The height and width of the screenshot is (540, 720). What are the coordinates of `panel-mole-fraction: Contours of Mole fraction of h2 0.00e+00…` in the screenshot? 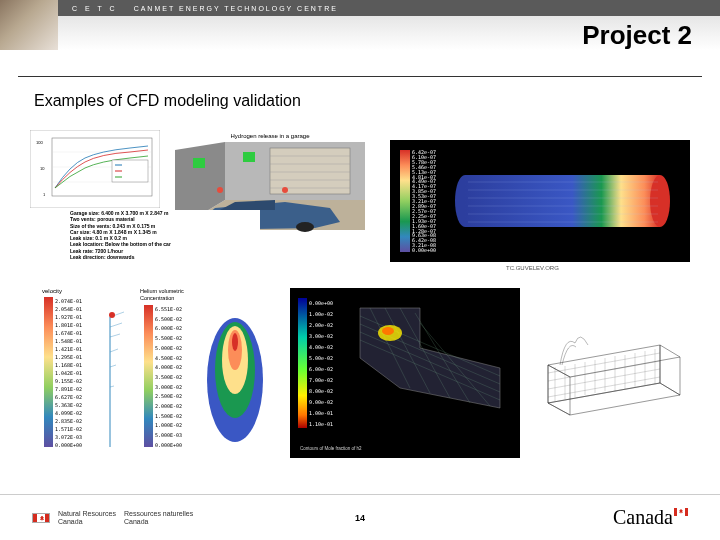 It's located at (405, 373).